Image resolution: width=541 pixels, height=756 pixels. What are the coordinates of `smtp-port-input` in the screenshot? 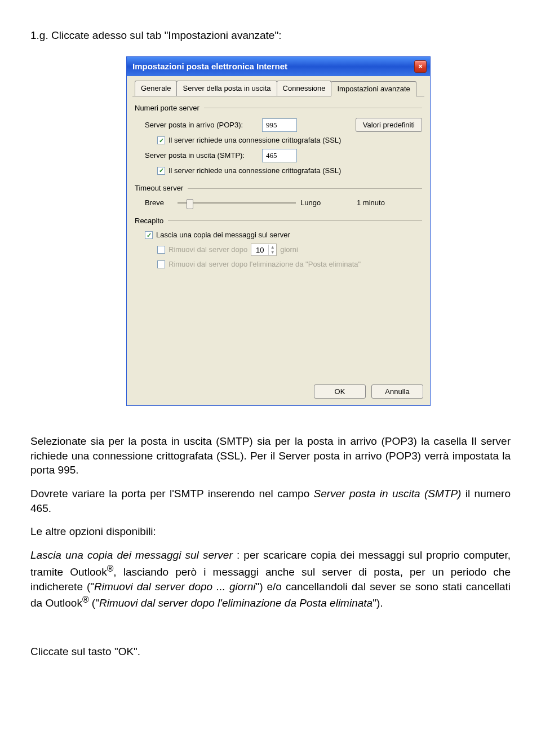 It's located at (280, 156).